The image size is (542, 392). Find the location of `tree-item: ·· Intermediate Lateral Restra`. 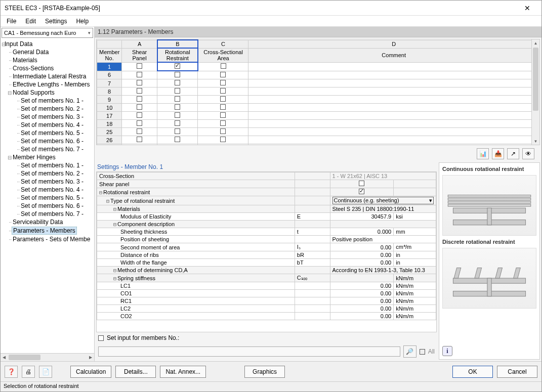

tree-item: ·· Intermediate Lateral Restra is located at coordinates (47, 76).